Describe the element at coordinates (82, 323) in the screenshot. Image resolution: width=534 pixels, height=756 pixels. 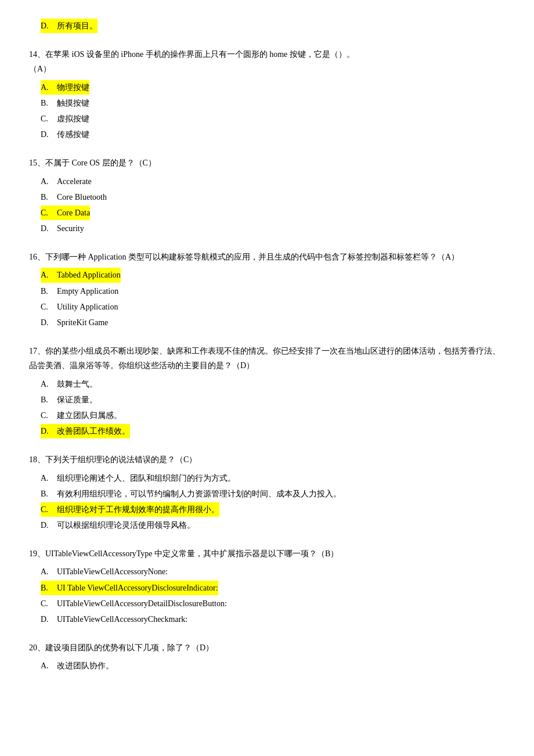
I see `option-text: SpriteKit Game` at that location.